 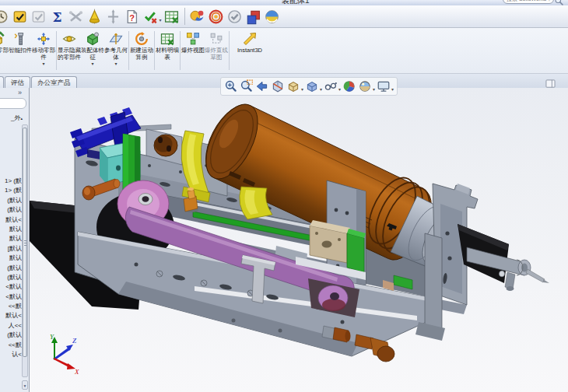 I want to click on ribbon-button-show-hidden-components: 显示隐藏的零部件, so click(x=69, y=51).